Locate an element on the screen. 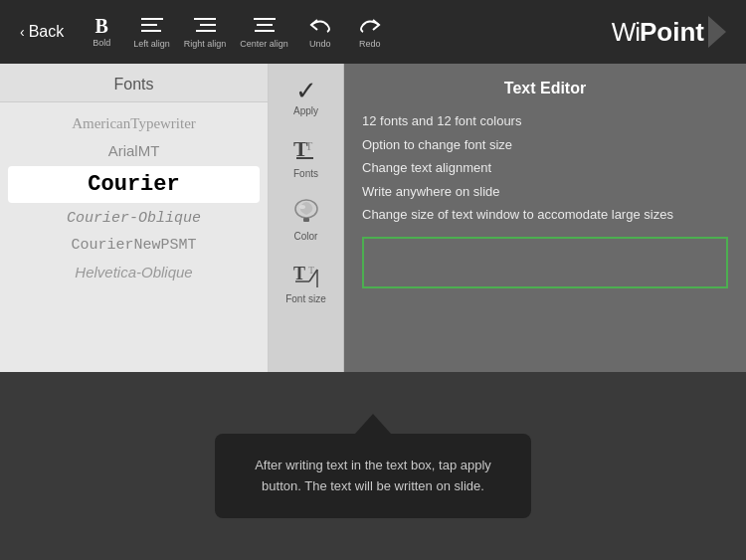  apply-label: Apply is located at coordinates (306, 111).